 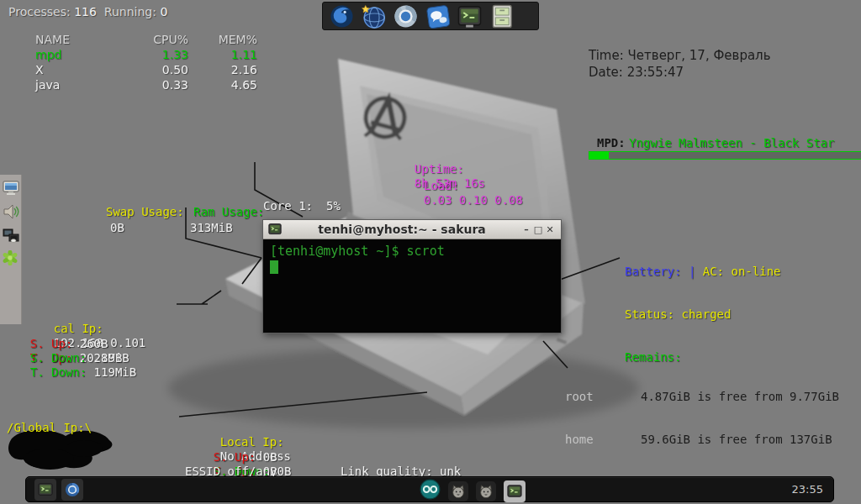 What do you see at coordinates (473, 200) in the screenshot?
I see `load-value: 0.03 0.10 0.08` at bounding box center [473, 200].